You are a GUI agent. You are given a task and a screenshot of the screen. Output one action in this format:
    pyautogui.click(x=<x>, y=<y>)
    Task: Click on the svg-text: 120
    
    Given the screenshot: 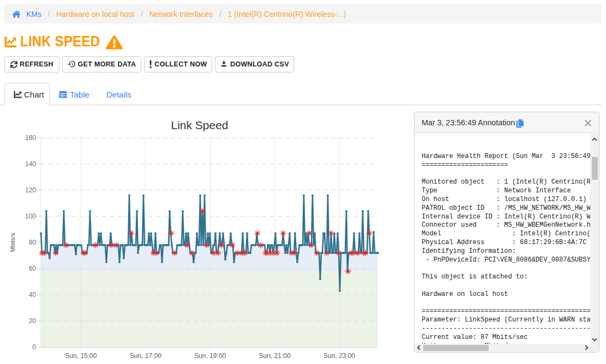 What is the action you would take?
    pyautogui.click(x=31, y=190)
    